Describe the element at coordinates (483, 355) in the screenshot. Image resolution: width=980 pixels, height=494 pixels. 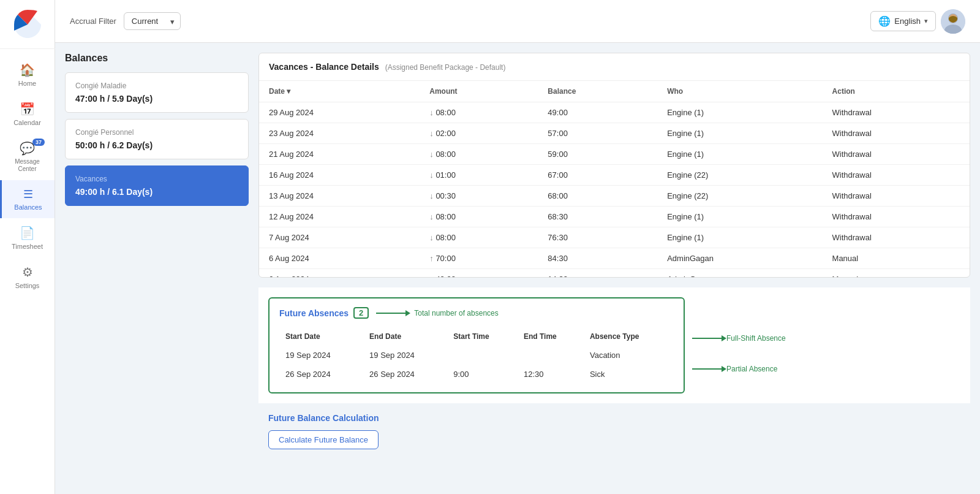
I see `fa-cell-start-time` at that location.